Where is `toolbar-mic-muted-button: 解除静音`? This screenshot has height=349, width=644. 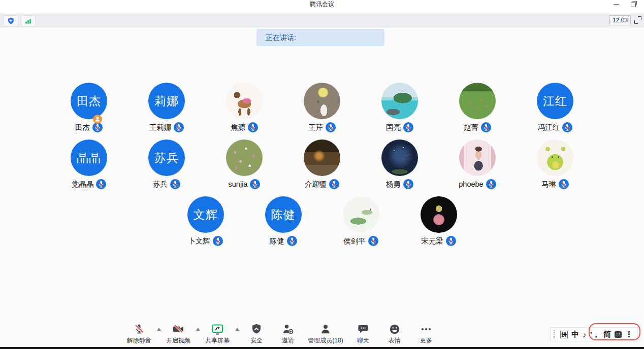 toolbar-mic-muted-button: 解除静音 is located at coordinates (139, 334).